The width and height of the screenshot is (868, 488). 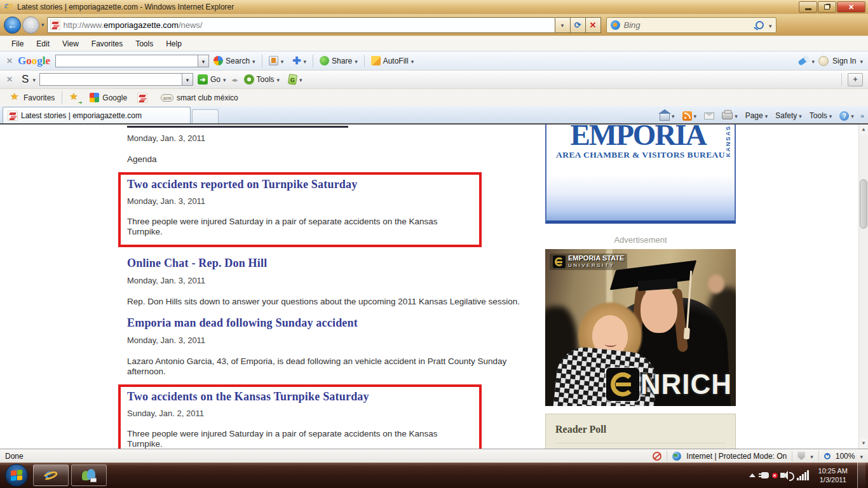 What do you see at coordinates (821, 116) in the screenshot?
I see `tools-menu: Tools` at bounding box center [821, 116].